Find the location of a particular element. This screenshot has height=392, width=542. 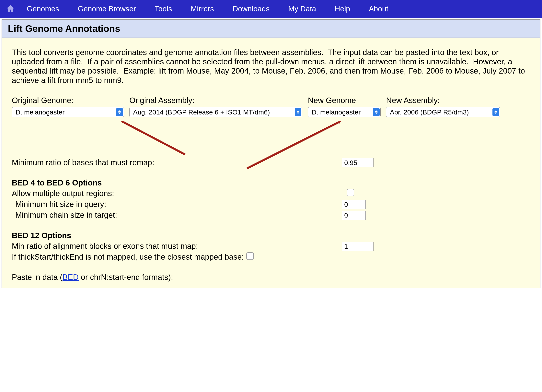

allow-multiple-checkbox is located at coordinates (350, 193).